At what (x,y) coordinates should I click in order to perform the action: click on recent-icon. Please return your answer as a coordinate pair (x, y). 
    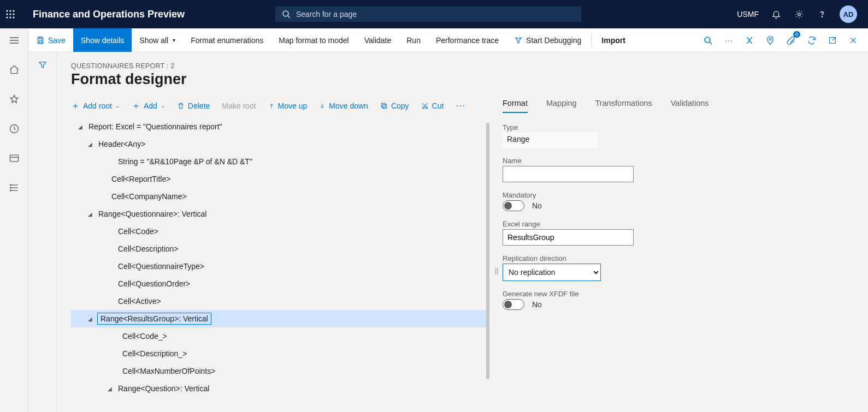
    Looking at the image, I should click on (14, 129).